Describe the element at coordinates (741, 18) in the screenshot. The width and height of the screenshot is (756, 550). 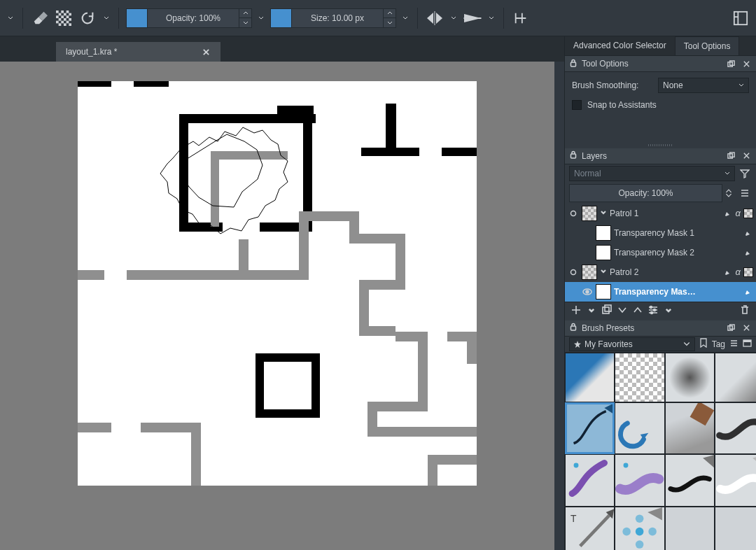
I see `workspace-chooser-icon` at that location.